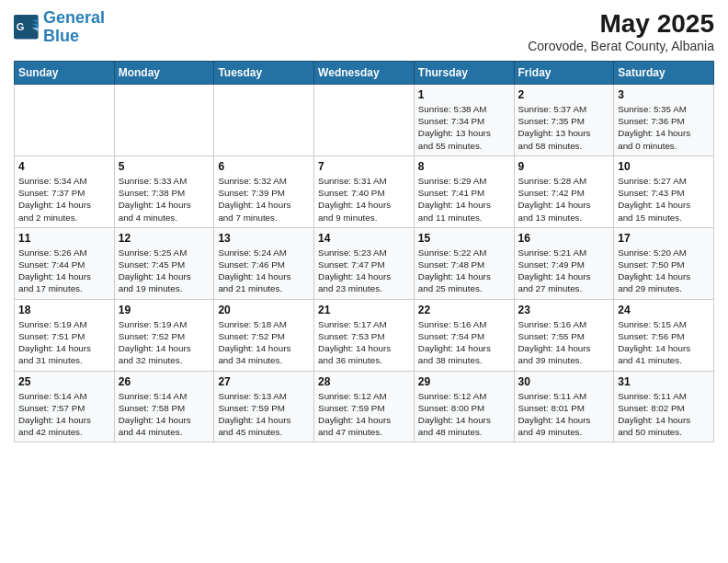  Describe the element at coordinates (564, 191) in the screenshot. I see `cell-1-5: 9Sunrise: 5:28 AM Sunset: 7:42 PM Daylig…` at that location.